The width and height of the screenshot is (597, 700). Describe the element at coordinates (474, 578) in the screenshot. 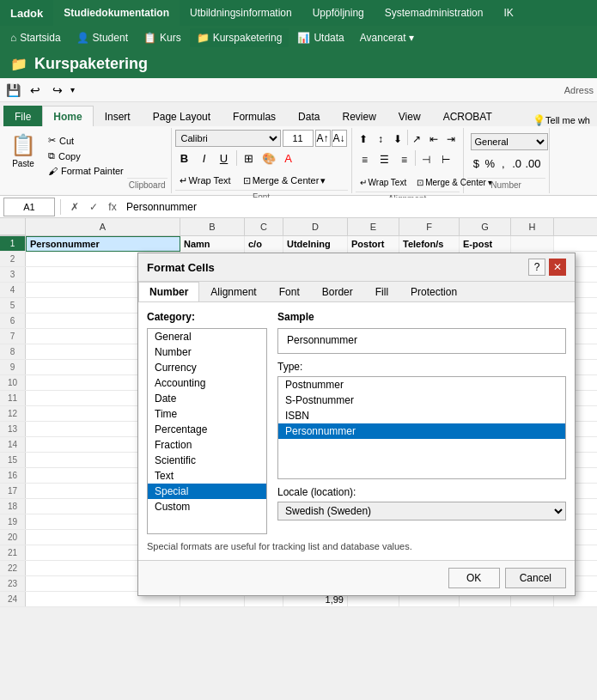

I see `ok-button: OK` at that location.